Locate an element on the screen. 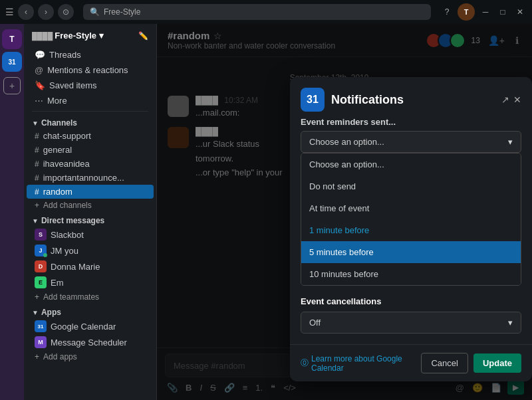 Image resolution: width=532 pixels, height=400 pixels. maximize-button: □ is located at coordinates (503, 12).